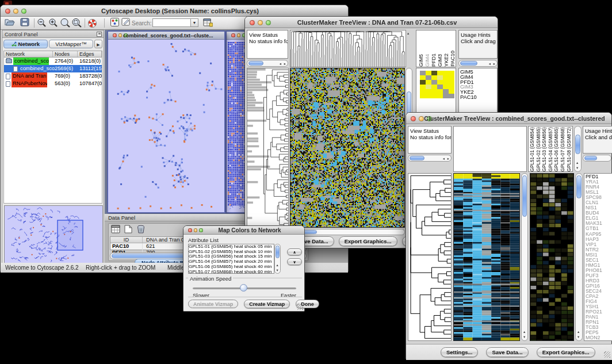 The width and height of the screenshot is (612, 364). I want to click on attribute-list-scrollbar: ▴▾, so click(277, 259).